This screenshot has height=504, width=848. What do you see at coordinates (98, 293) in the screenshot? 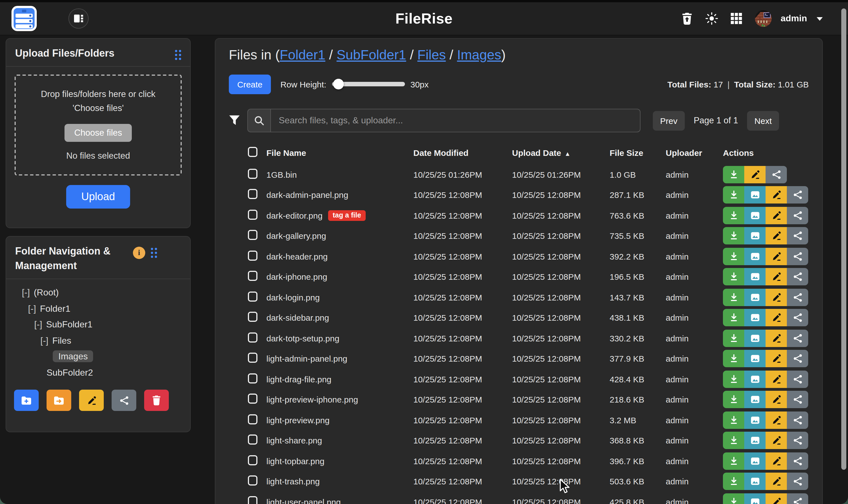
I see `folder-tree-item: [-](Root)` at bounding box center [98, 293].